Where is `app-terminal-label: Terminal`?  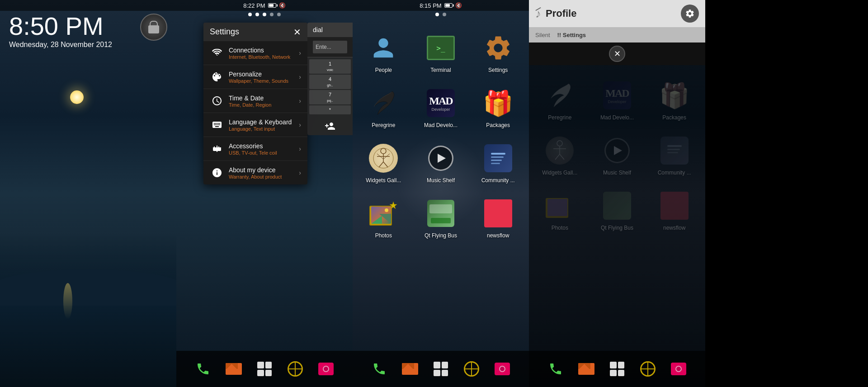
app-terminal-label: Terminal is located at coordinates (440, 70).